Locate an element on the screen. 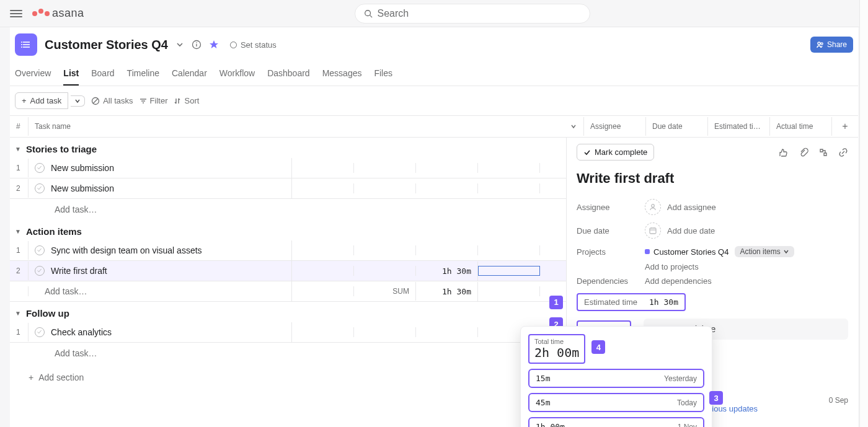  tab-overview: Overview is located at coordinates (33, 75).